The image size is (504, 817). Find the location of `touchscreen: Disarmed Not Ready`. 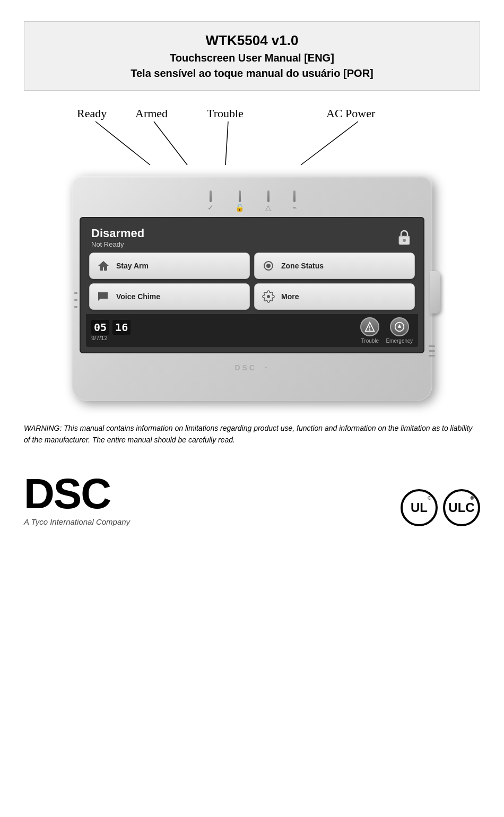

touchscreen: Disarmed Not Ready is located at coordinates (252, 285).